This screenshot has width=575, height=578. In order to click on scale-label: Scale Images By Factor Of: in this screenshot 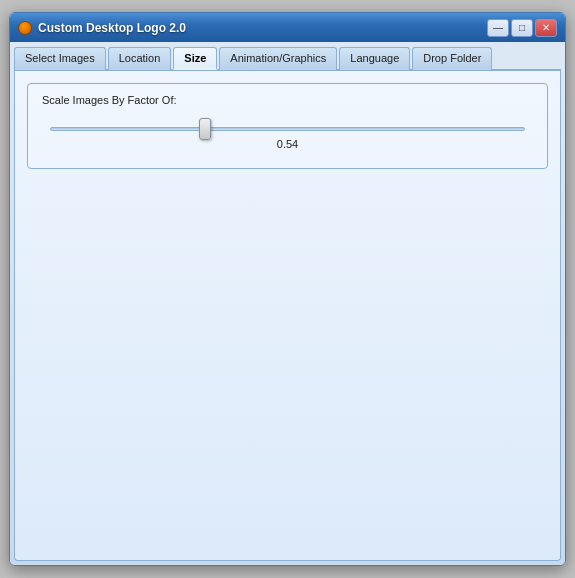, I will do `click(288, 100)`.